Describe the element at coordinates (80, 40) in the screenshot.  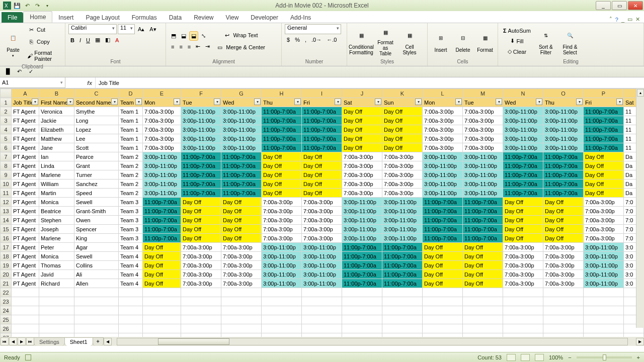
I see `italic-button: I` at that location.